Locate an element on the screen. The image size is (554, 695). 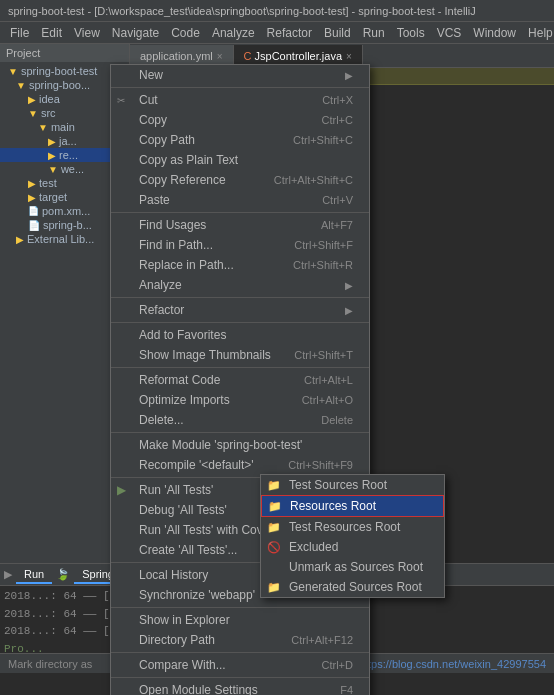
menu-delete-shortcut: Delete is located at coordinates (337, 420).